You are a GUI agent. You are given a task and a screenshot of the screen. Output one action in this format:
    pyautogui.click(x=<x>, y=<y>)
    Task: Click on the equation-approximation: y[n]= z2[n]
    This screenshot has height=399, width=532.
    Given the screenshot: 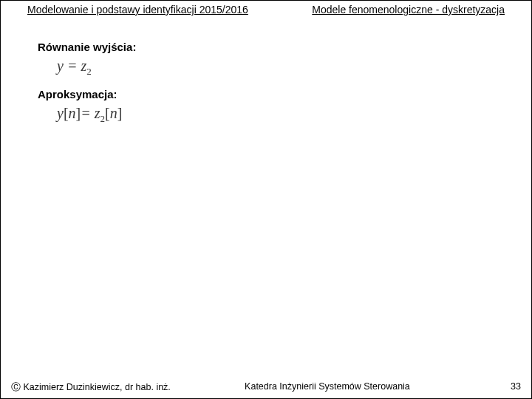 What is the action you would take?
    pyautogui.click(x=276, y=115)
    